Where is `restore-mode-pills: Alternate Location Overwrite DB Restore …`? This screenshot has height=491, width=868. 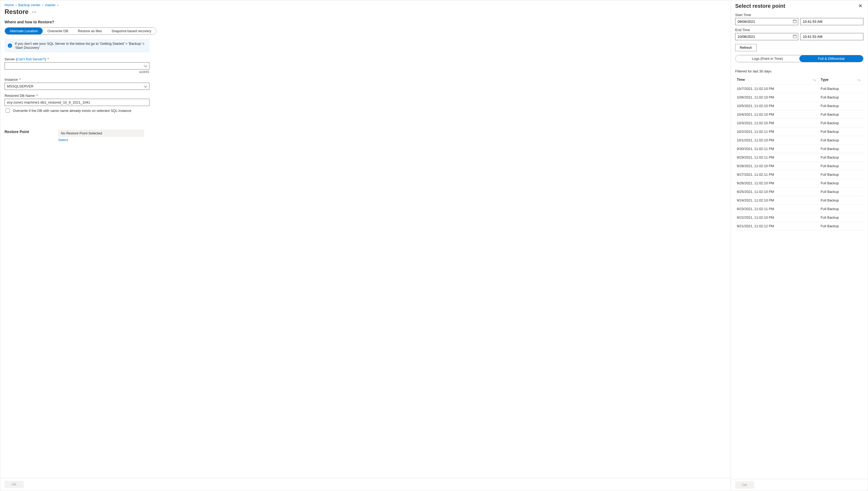 restore-mode-pills: Alternate Location Overwrite DB Restore … is located at coordinates (81, 31).